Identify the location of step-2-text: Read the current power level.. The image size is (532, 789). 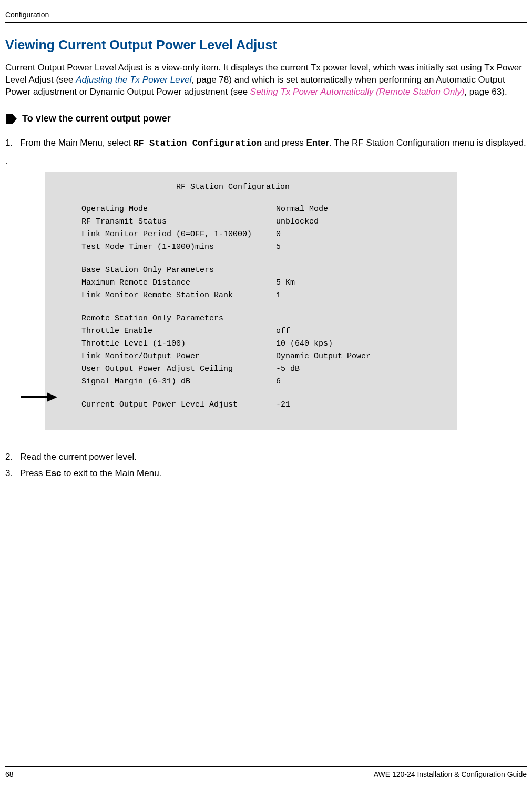
(78, 457).